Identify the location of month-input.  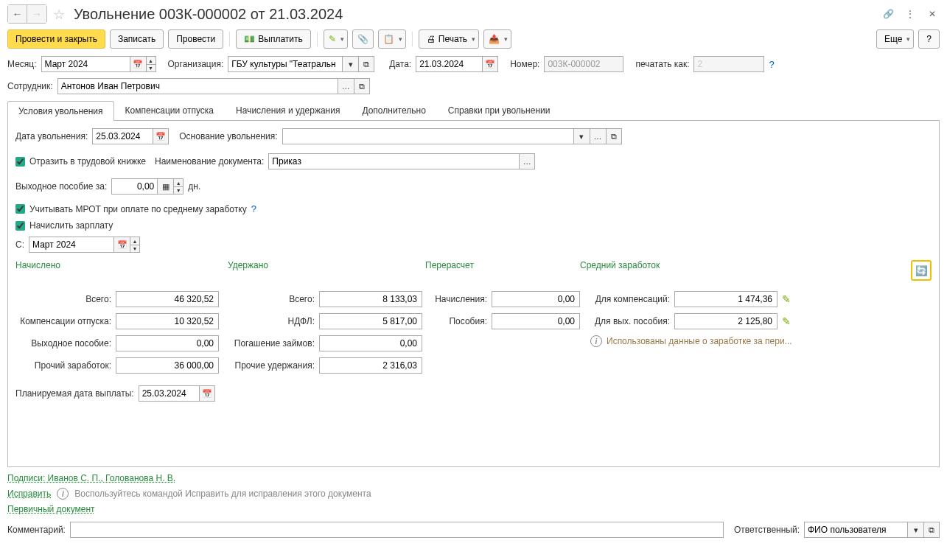
(85, 64).